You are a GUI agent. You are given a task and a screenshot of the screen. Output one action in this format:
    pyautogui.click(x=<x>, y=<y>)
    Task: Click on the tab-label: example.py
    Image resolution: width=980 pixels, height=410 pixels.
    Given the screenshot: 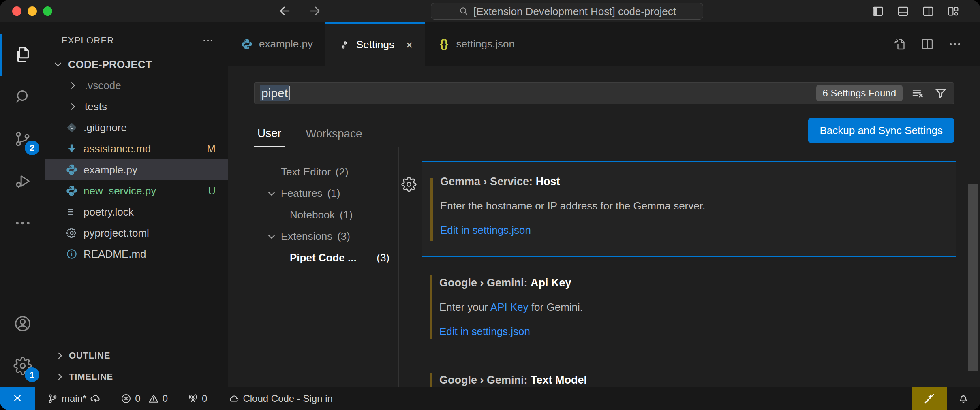 What is the action you would take?
    pyautogui.click(x=286, y=44)
    